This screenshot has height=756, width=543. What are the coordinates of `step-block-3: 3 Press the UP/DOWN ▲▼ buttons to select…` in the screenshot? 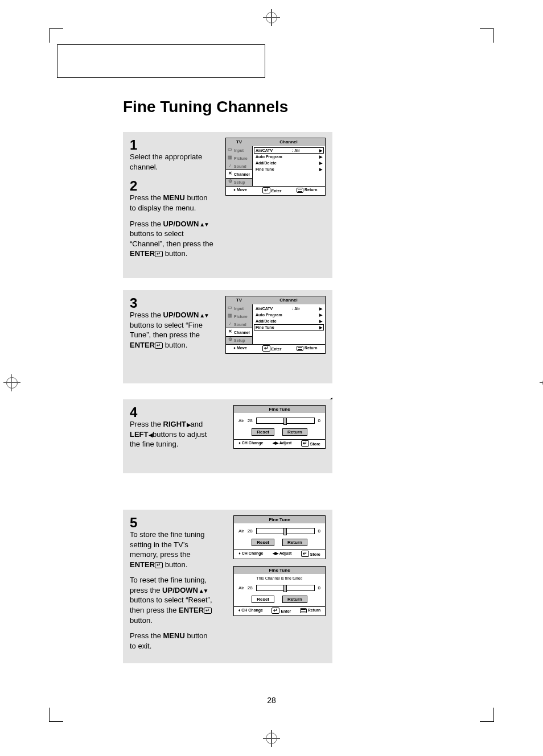 It's located at (228, 337).